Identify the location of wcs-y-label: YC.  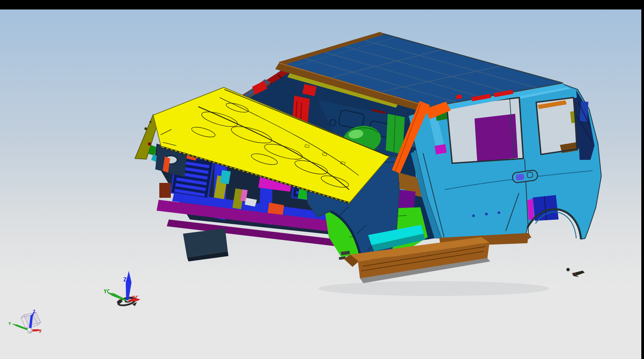
(107, 292).